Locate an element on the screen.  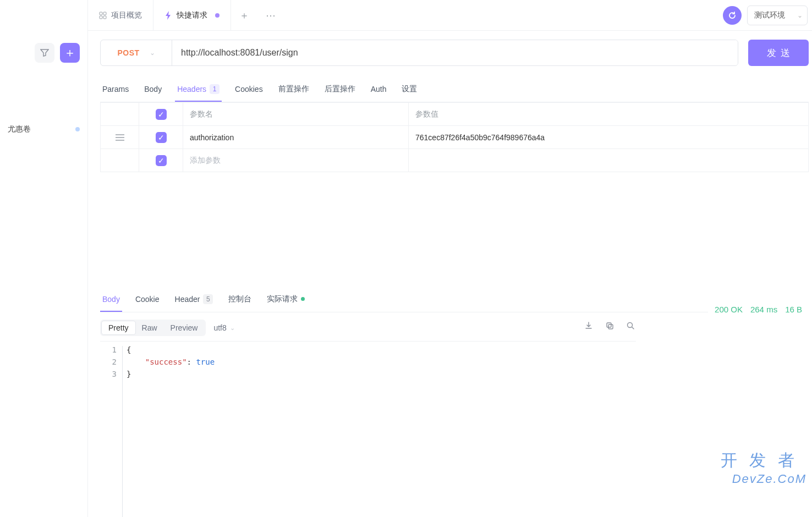
tab-label: 控制台 is located at coordinates (240, 299).